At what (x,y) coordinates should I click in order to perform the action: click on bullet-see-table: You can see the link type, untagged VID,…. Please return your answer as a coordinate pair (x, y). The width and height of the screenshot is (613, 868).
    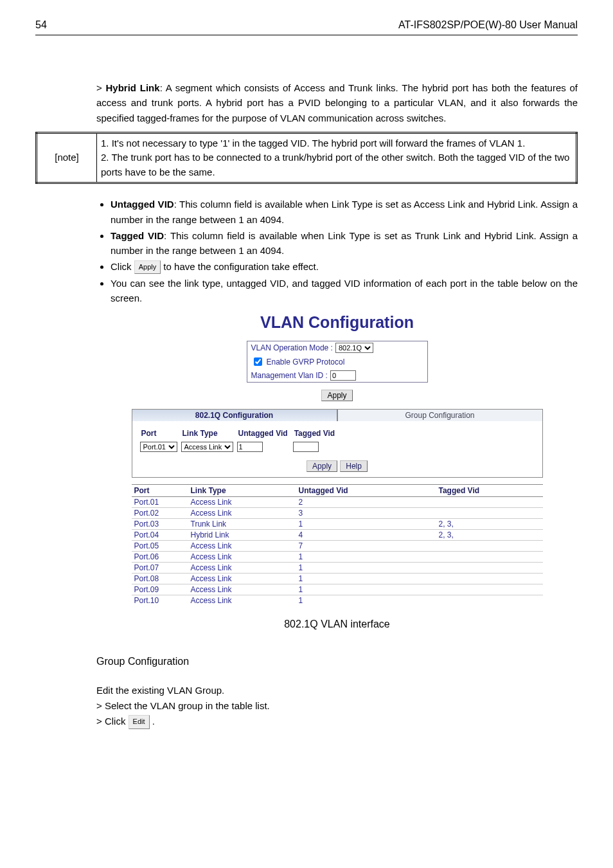
    Looking at the image, I should click on (344, 291).